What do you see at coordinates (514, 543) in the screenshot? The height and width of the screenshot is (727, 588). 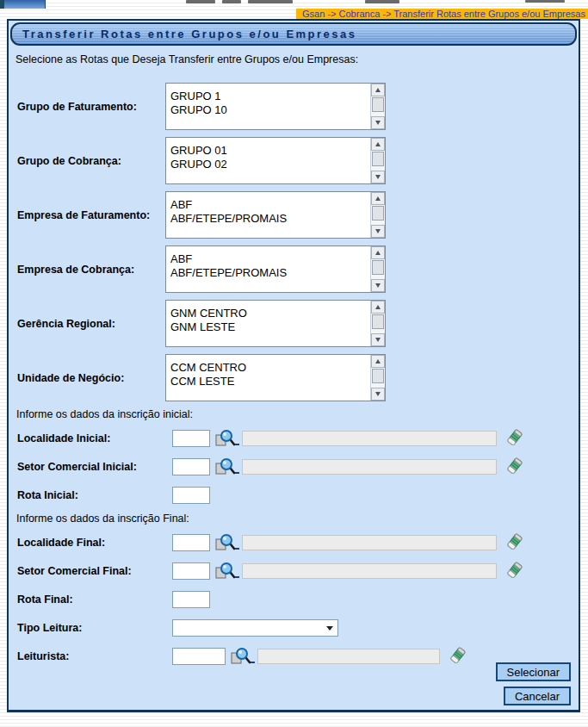 I see `localidade-final-clear-button` at bounding box center [514, 543].